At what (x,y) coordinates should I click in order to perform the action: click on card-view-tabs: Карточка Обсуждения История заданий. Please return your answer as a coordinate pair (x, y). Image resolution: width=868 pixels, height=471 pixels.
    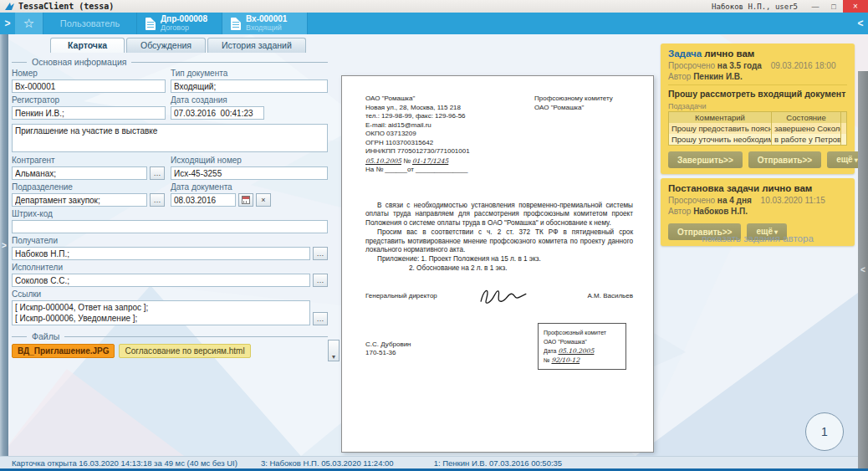
    Looking at the image, I should click on (178, 45).